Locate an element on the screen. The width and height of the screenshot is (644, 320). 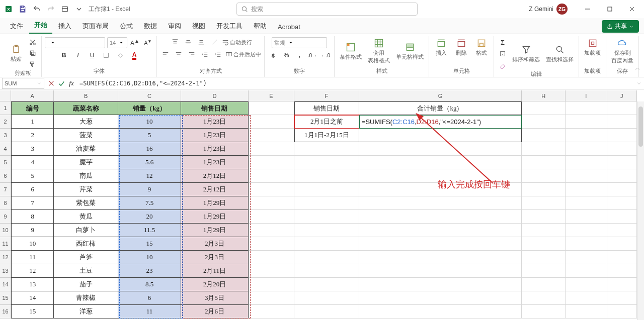
italic-button: I is located at coordinates (78, 55).